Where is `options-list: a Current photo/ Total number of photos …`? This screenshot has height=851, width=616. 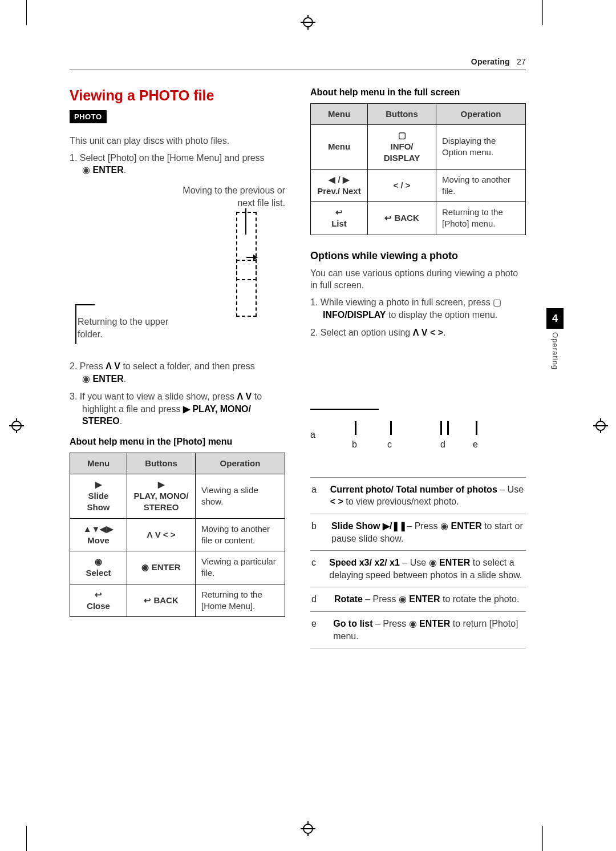
options-list: a Current photo/ Total number of photos … is located at coordinates (418, 563).